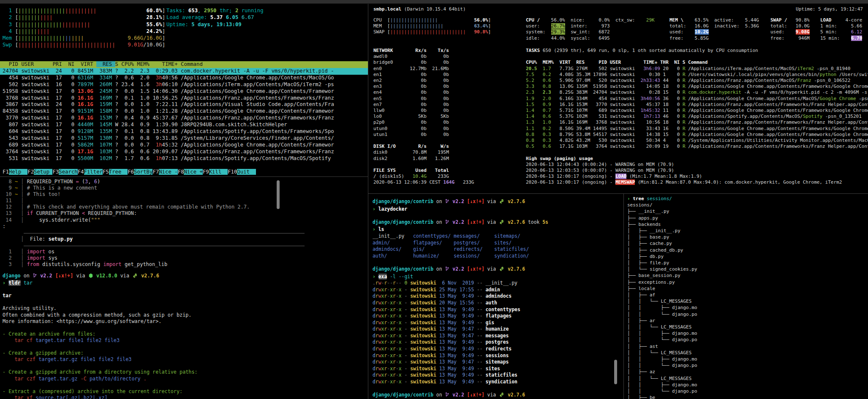  I want to click on window-titlebar, so click(434, 2).